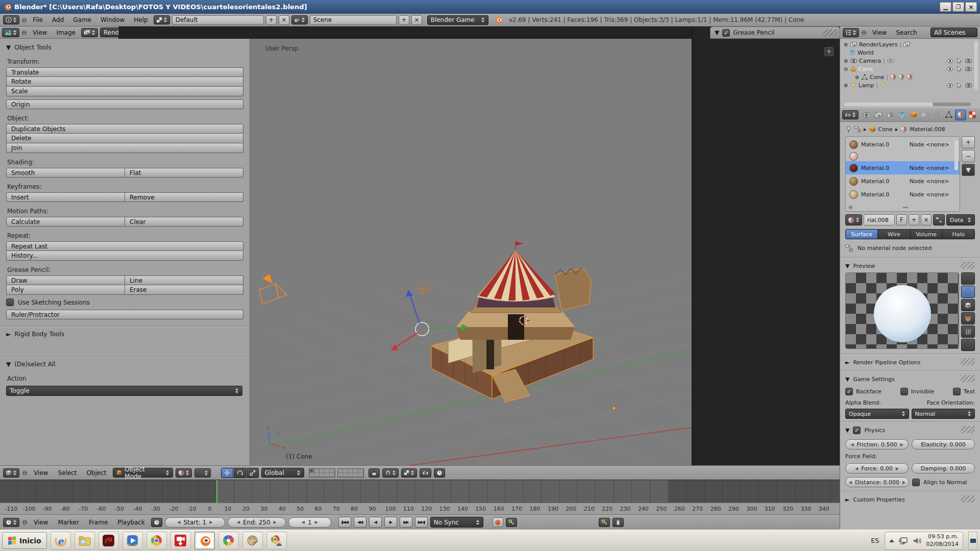 The width and height of the screenshot is (980, 551). I want to click on mode-dropdown: Object Mode, so click(143, 472).